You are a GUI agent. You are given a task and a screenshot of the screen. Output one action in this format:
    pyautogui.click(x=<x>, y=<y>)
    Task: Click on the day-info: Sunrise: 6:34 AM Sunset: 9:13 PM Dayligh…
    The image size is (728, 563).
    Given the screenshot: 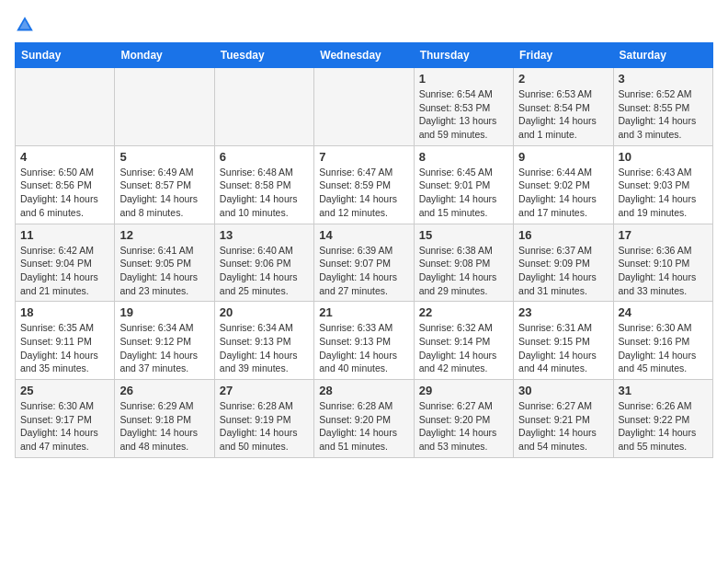 What is the action you would take?
    pyautogui.click(x=265, y=348)
    